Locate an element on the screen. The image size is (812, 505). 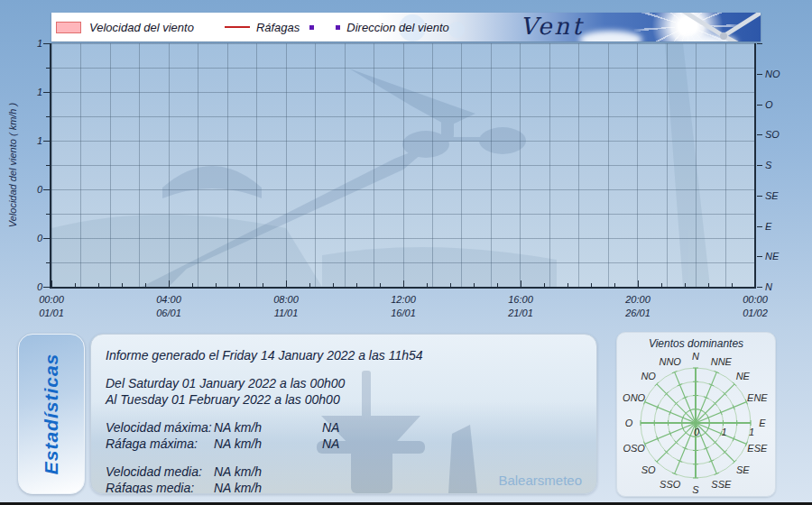
y-right-tick-label: SE is located at coordinates (772, 196).